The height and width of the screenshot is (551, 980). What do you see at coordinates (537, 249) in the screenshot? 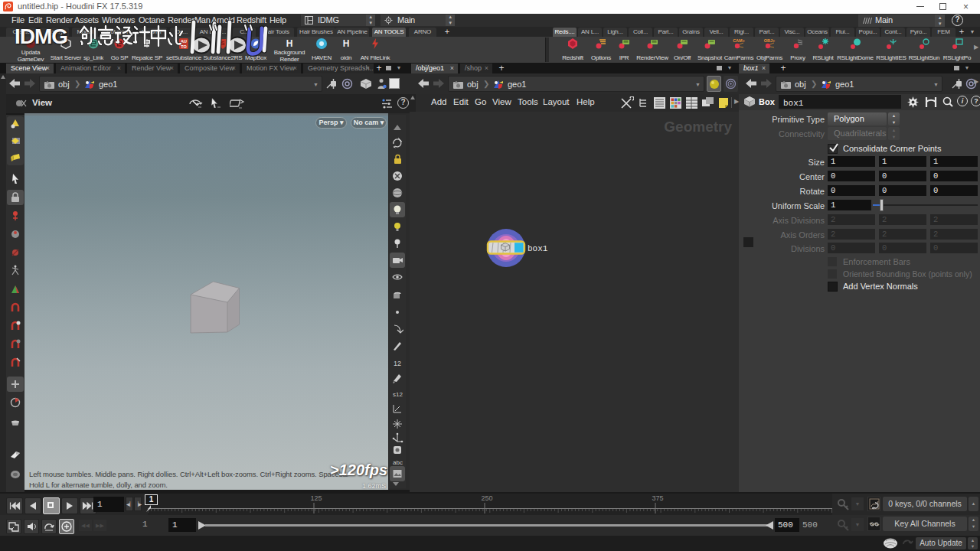
I see `svg-text: box1` at bounding box center [537, 249].